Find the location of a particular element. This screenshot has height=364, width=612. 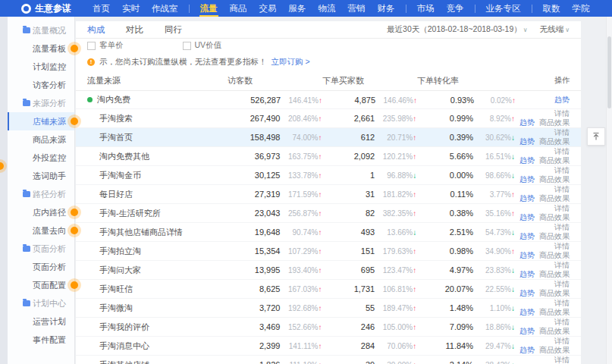

table-row: 手淘首页158,49874.00%↑61220.71%↑0.39%30.62%↓… is located at coordinates (328, 138).